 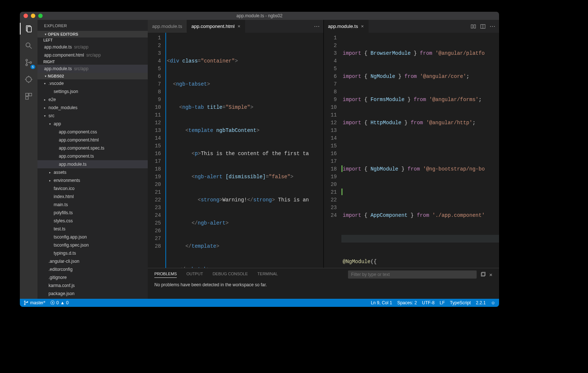 I want to click on tree-item: tsconfig.app.json, so click(x=93, y=237).